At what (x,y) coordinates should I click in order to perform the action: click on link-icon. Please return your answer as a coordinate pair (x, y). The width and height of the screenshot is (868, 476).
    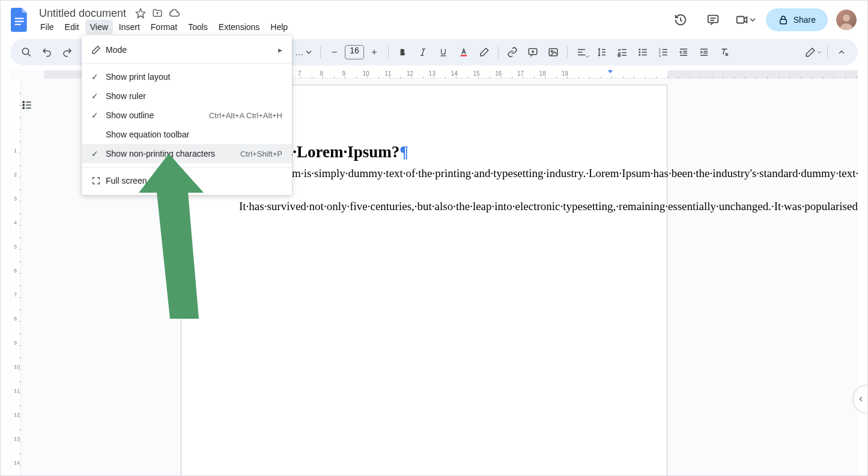
    Looking at the image, I should click on (512, 52).